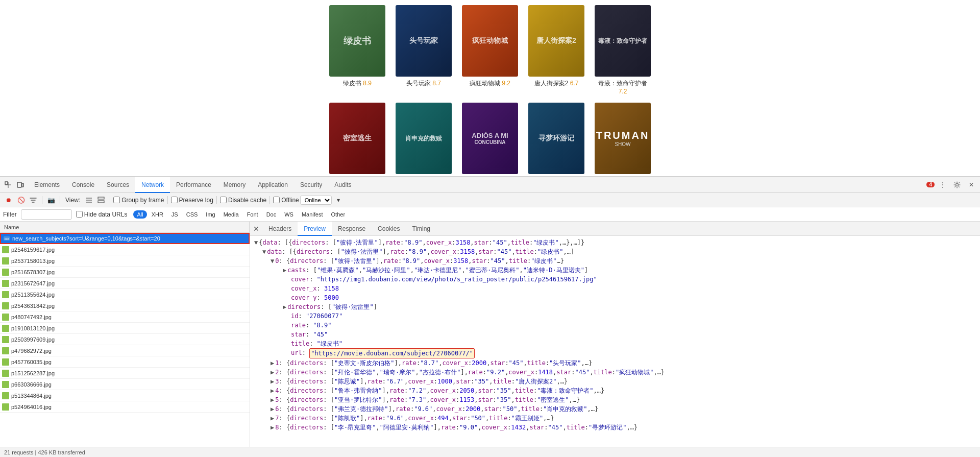 The image size is (980, 457). What do you see at coordinates (20, 185) in the screenshot?
I see `device-toggle-btn` at bounding box center [20, 185].